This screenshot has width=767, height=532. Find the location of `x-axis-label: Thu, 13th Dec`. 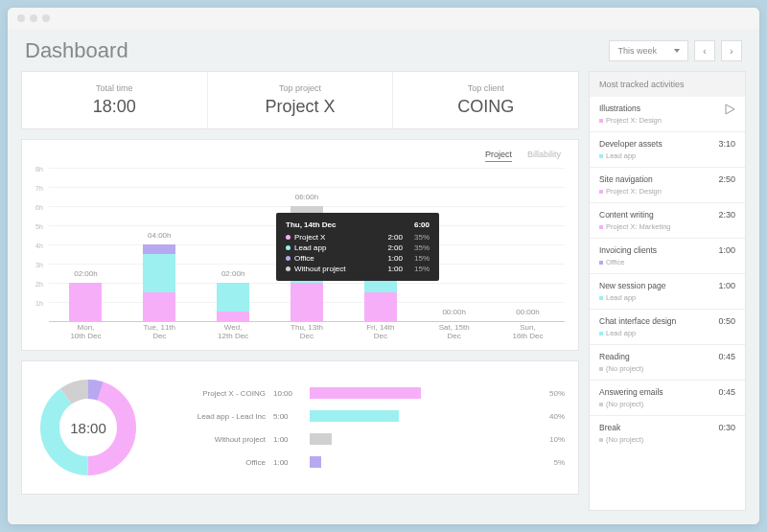

x-axis-label: Thu, 13th Dec is located at coordinates (307, 332).